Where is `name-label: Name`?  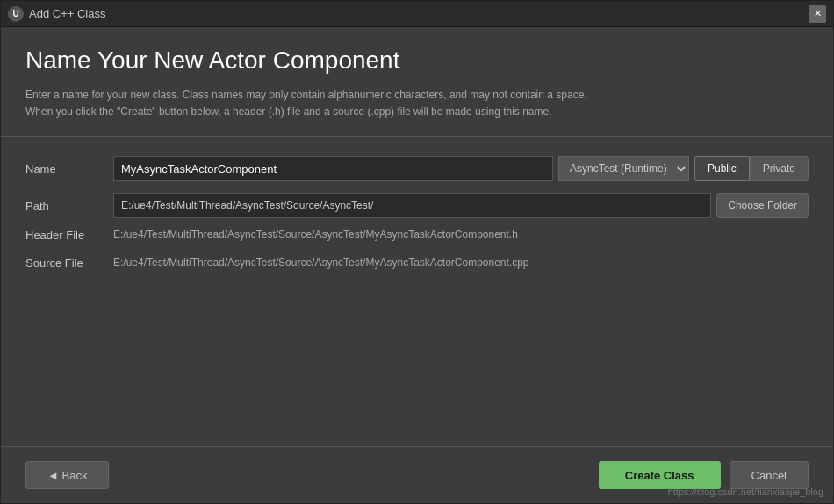 name-label: Name is located at coordinates (69, 169).